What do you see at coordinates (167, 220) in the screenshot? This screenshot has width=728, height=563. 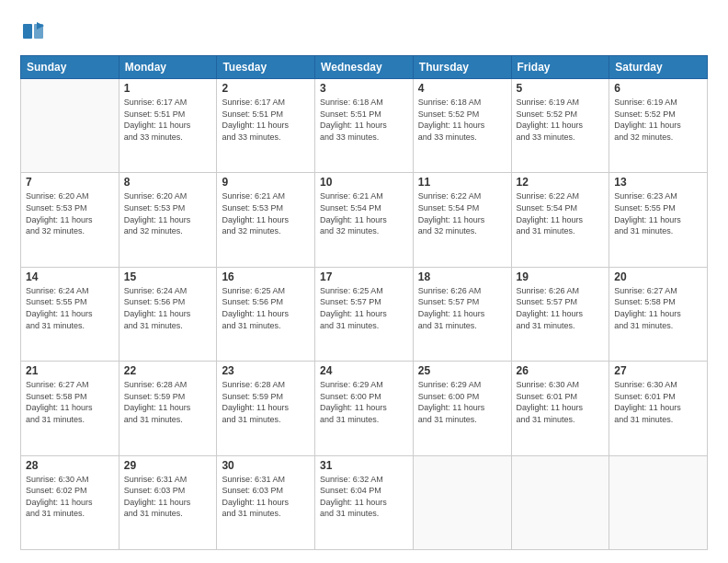 I see `calendar-cell: 8Sunrise: 6:20 AM Sunset: 5:53 PM Daylig…` at bounding box center [167, 220].